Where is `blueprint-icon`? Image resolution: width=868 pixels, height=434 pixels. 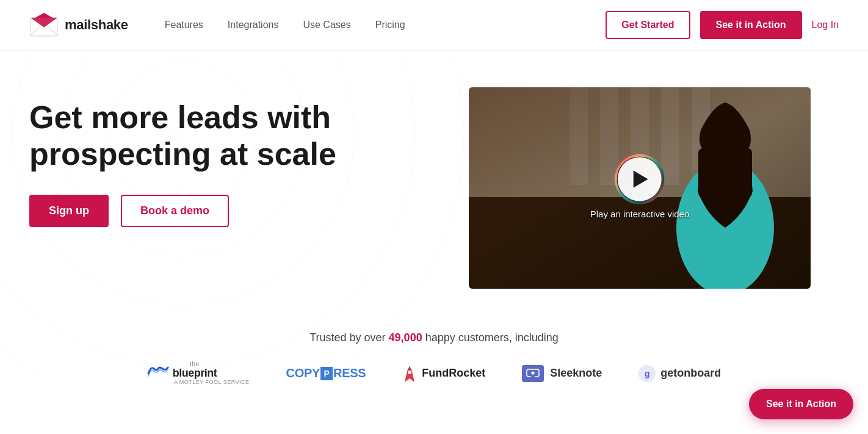 blueprint-icon is located at coordinates (158, 370).